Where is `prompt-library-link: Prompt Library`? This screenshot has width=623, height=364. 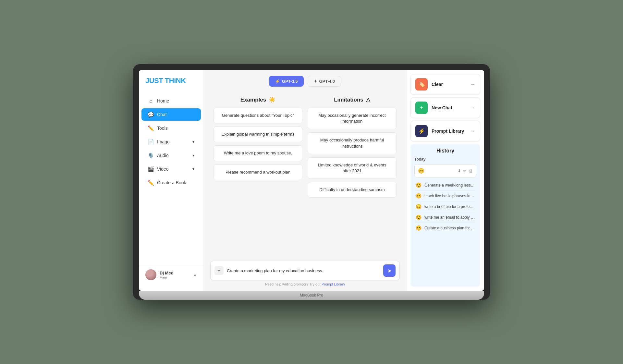 prompt-library-link: Prompt Library is located at coordinates (333, 284).